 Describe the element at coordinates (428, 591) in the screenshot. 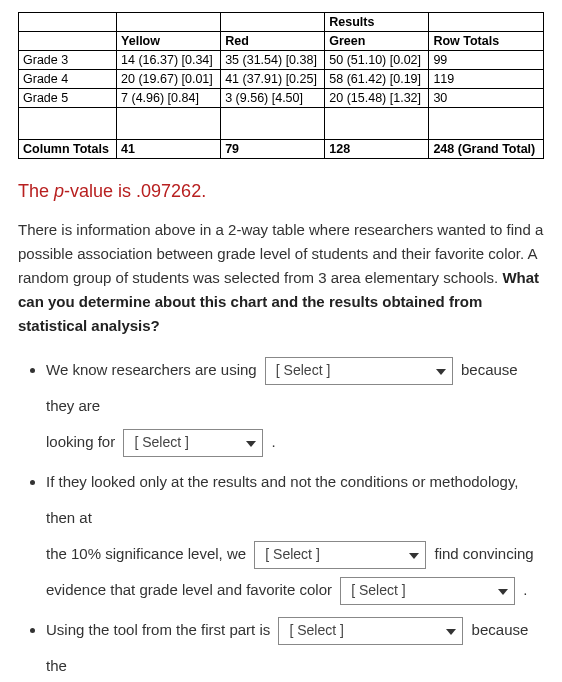

I see `select-relationship: [ Select ]` at that location.